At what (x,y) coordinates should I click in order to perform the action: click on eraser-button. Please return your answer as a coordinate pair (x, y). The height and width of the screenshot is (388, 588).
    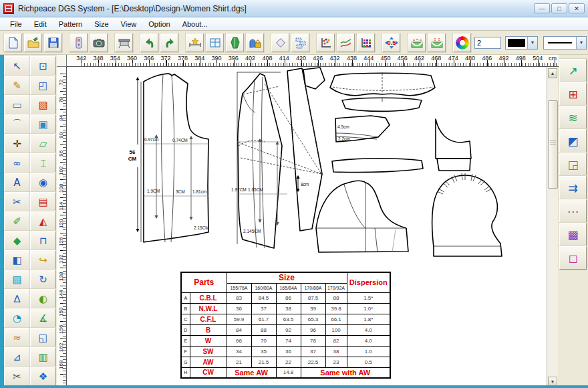
    Looking at the image, I should click on (281, 43).